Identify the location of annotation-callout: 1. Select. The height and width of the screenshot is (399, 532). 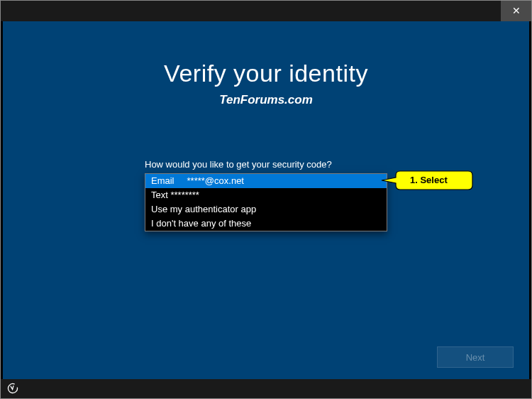
(439, 180).